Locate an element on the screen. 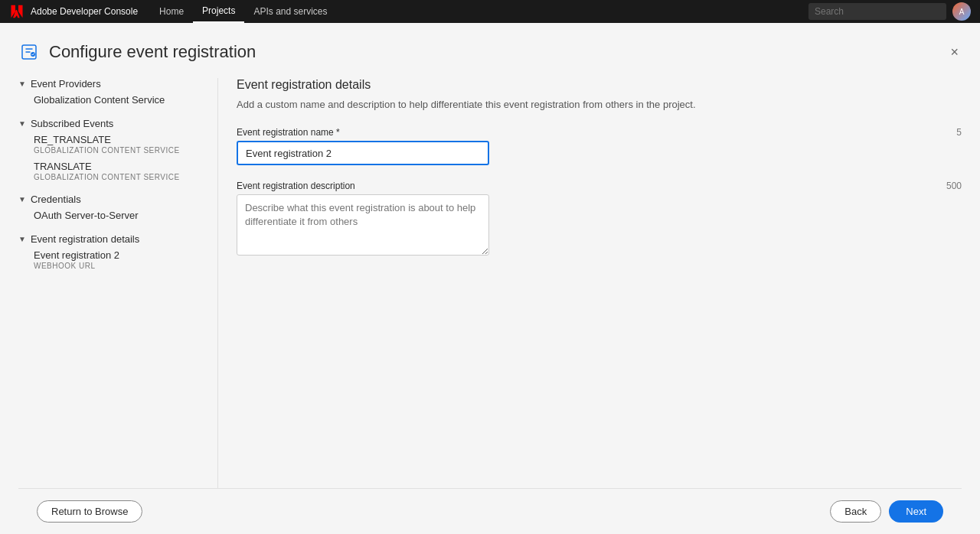  sidebar-section-event-registration-details: ▼ Event registration details Event regis… is located at coordinates (110, 252).